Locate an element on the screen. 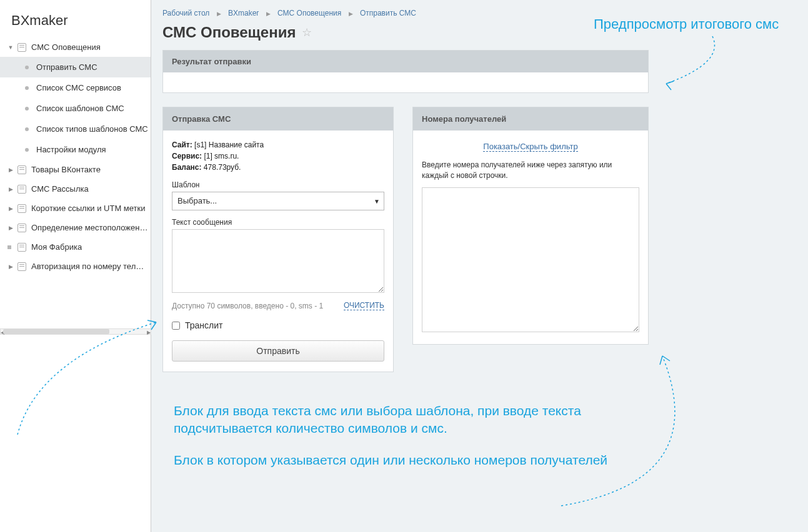  message-textarea is located at coordinates (278, 261).